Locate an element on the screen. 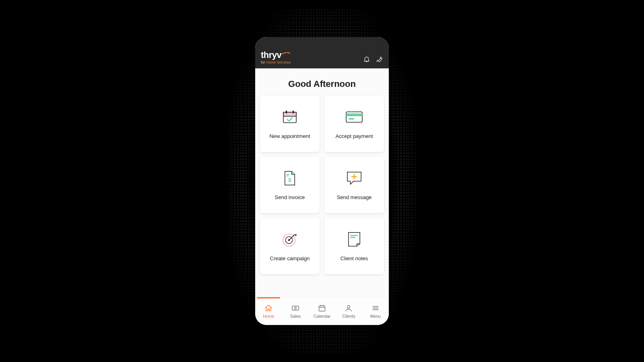  bottom-tab-bar: Home Sales Calendar Clients is located at coordinates (322, 311).